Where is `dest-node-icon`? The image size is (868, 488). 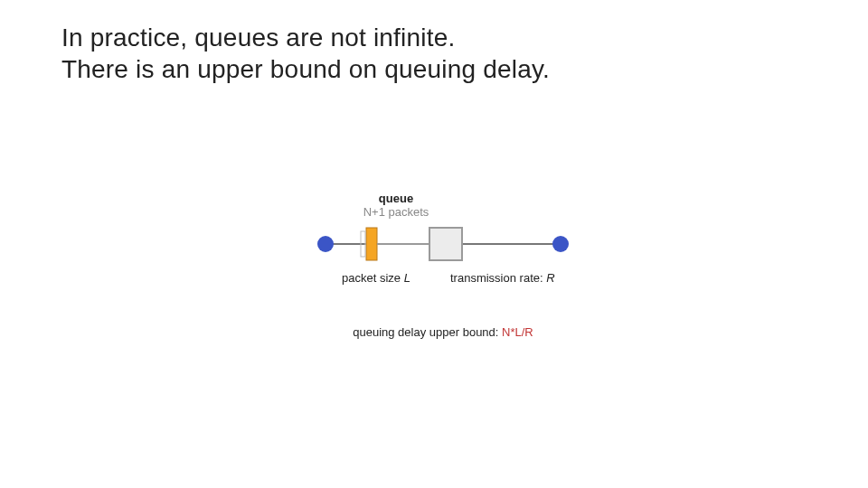
dest-node-icon is located at coordinates (561, 244).